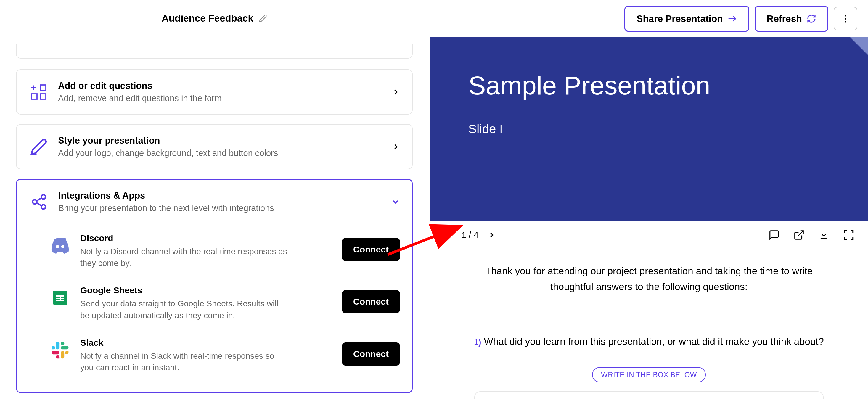 The width and height of the screenshot is (868, 399). Describe the element at coordinates (589, 86) in the screenshot. I see `slide-title: Sample Presentation` at that location.